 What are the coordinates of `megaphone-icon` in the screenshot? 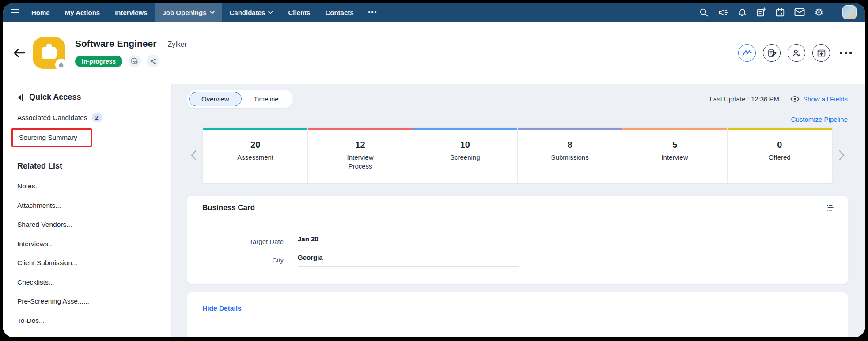 It's located at (723, 12).